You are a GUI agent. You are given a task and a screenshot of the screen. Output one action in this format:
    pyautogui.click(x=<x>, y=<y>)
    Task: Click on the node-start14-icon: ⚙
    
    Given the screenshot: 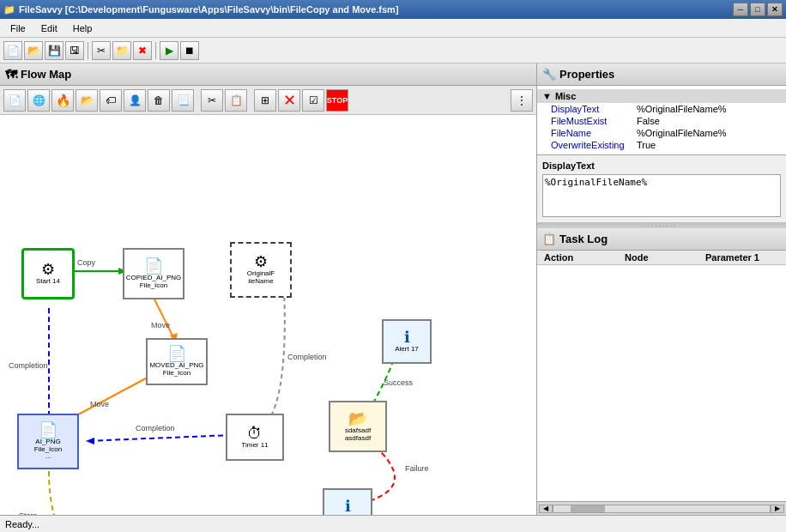 What is the action you would take?
    pyautogui.click(x=48, y=269)
    